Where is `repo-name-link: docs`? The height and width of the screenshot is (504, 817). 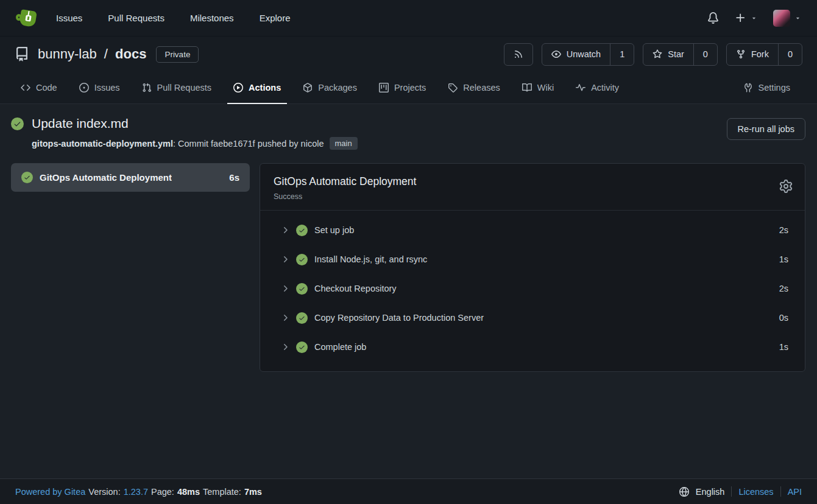 repo-name-link: docs is located at coordinates (130, 54).